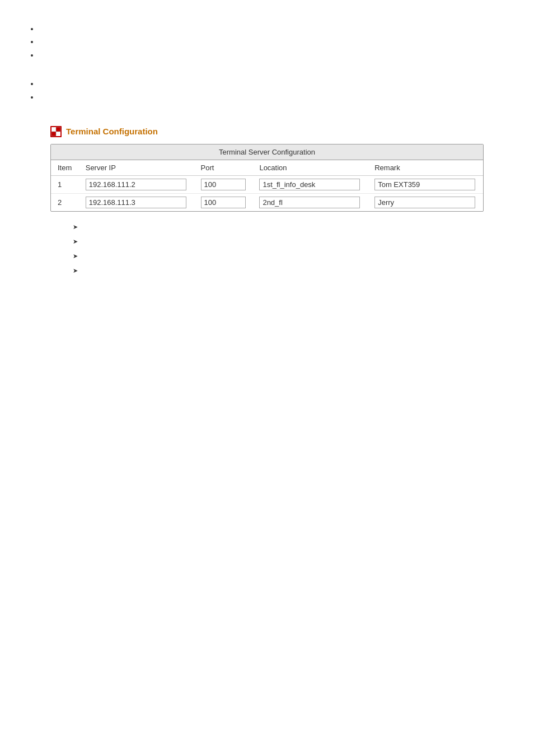 Image resolution: width=534 pixels, height=756 pixels. What do you see at coordinates (267, 202) in the screenshot?
I see `table-row: 2` at bounding box center [267, 202].